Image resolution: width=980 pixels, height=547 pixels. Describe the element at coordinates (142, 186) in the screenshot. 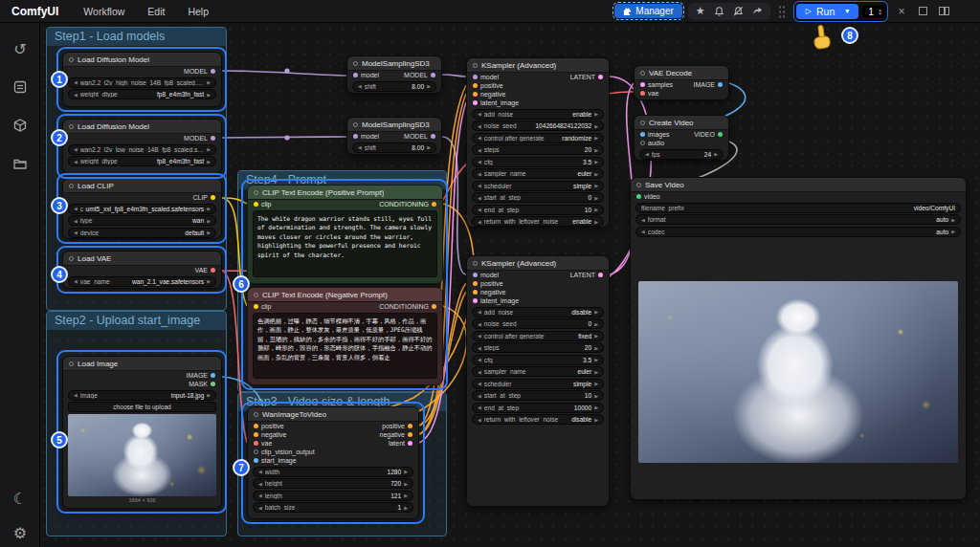

I see `node-header: Load CLIP` at that location.